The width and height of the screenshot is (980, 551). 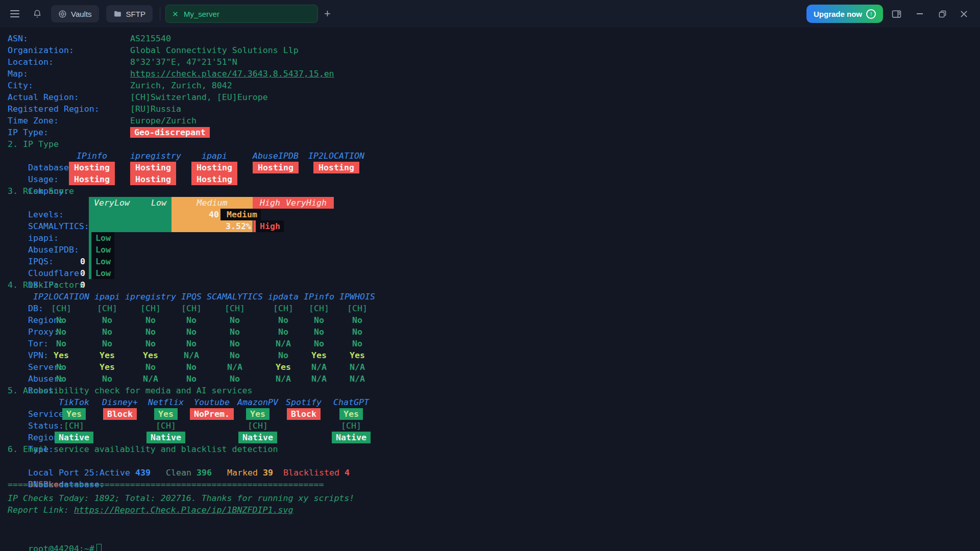 I want to click on scamalytics-level: Medium, so click(x=242, y=214).